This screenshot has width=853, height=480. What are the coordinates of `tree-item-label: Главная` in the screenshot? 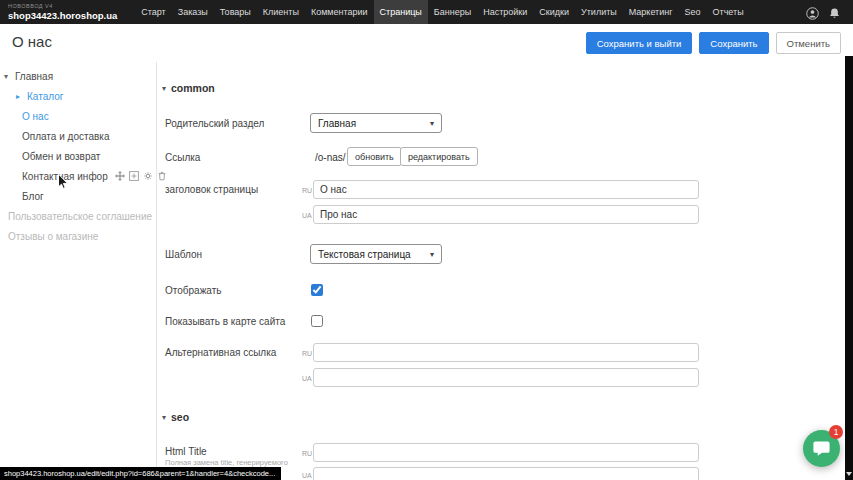 It's located at (34, 76).